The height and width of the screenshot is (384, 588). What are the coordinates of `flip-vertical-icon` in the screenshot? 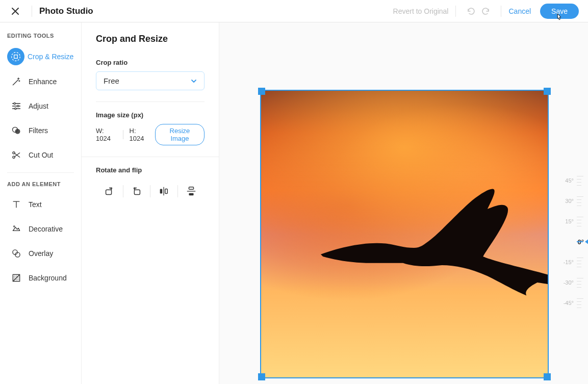 It's located at (191, 191).